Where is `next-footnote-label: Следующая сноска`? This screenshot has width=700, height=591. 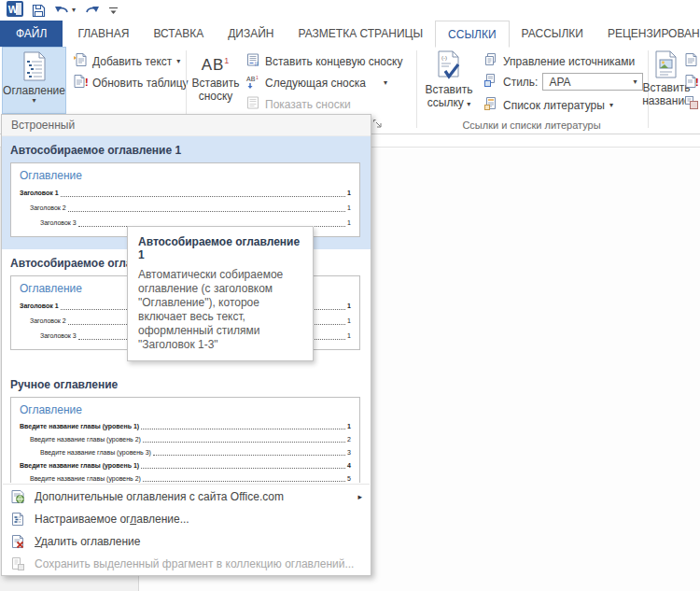
next-footnote-label: Следующая сноска is located at coordinates (315, 83).